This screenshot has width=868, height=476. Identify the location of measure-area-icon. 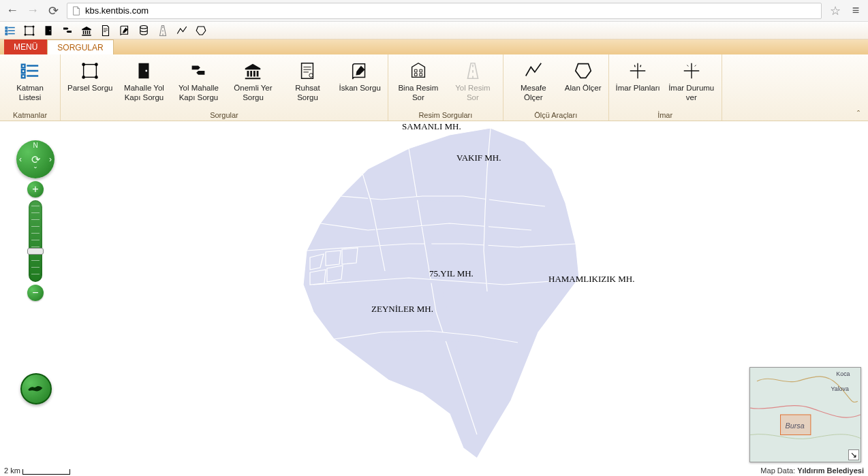
(583, 71).